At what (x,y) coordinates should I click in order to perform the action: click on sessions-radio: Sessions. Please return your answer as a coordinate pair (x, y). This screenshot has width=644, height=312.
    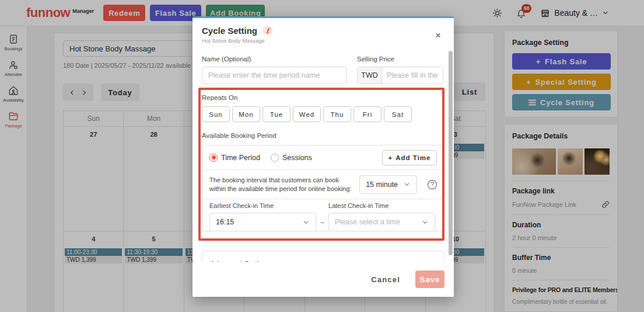
    Looking at the image, I should click on (292, 158).